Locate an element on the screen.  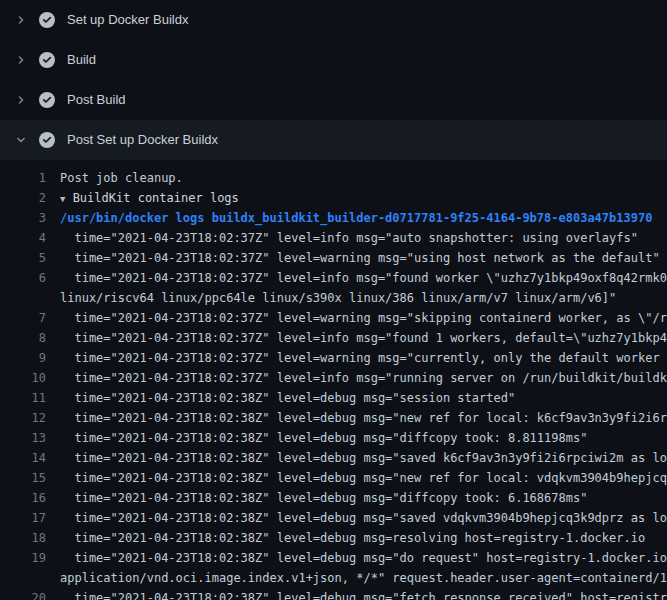
line-number: 4 is located at coordinates (23, 238).